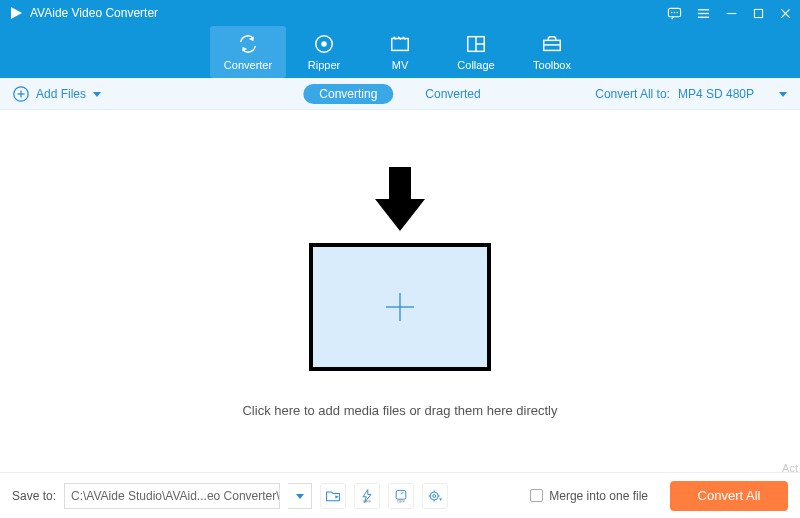  Describe the element at coordinates (400, 52) in the screenshot. I see `main-tabs: Converter Ripper MV Collage Toolbox` at that location.